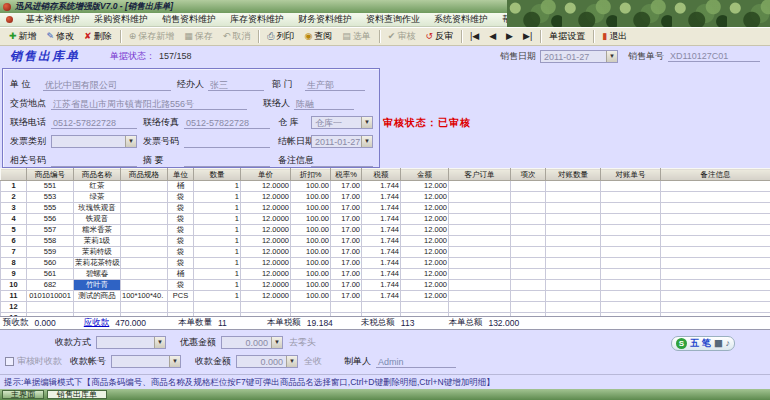  What do you see at coordinates (98, 274) in the screenshot?
I see `grid-cell: 碧螺春` at bounding box center [98, 274].